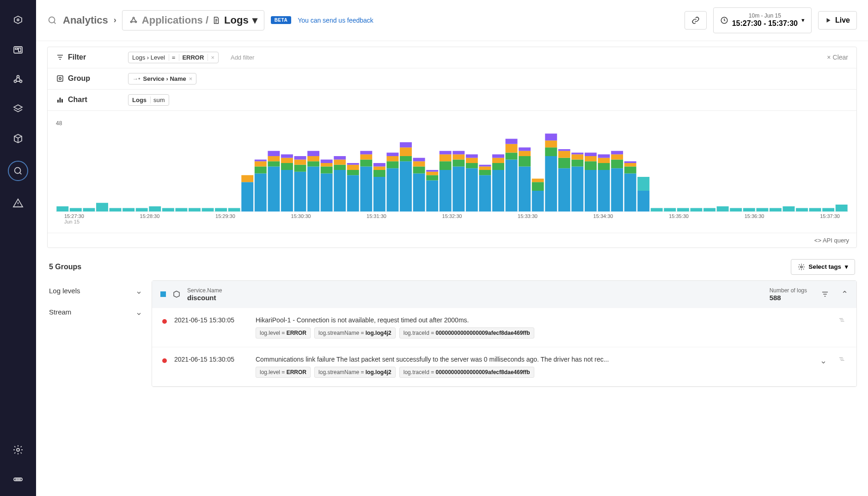 The height and width of the screenshot is (496, 868). I want to click on x-tick: 15:32:30, so click(452, 219).